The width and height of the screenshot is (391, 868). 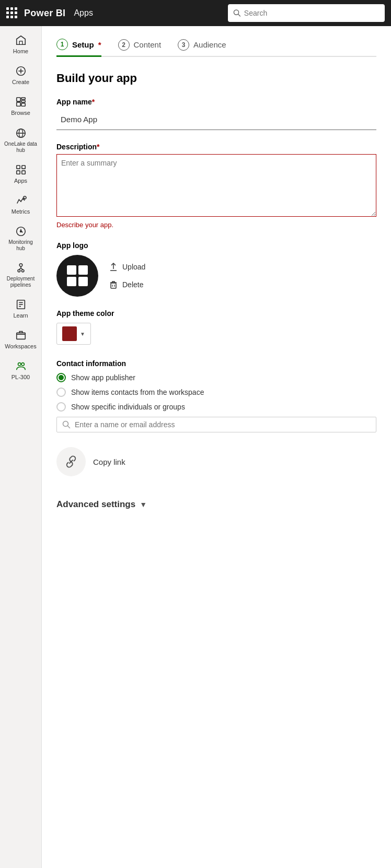 I want to click on app-logo-label: App logo, so click(x=216, y=245).